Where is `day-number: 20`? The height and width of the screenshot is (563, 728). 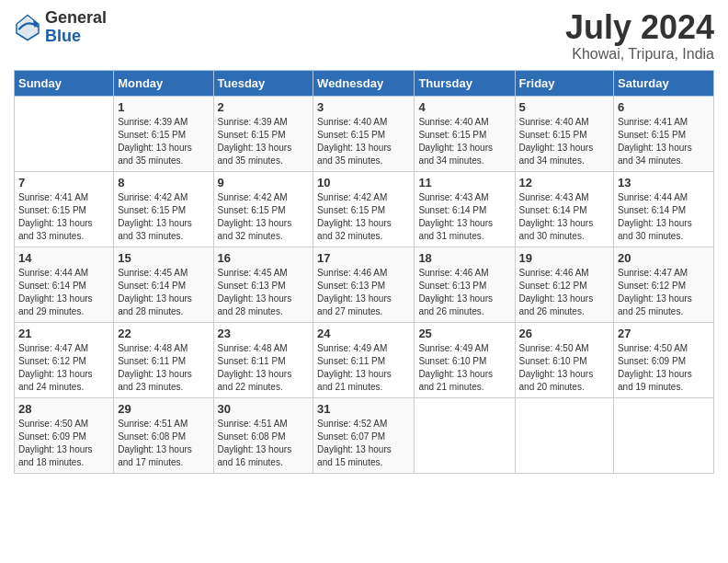 day-number: 20 is located at coordinates (664, 258).